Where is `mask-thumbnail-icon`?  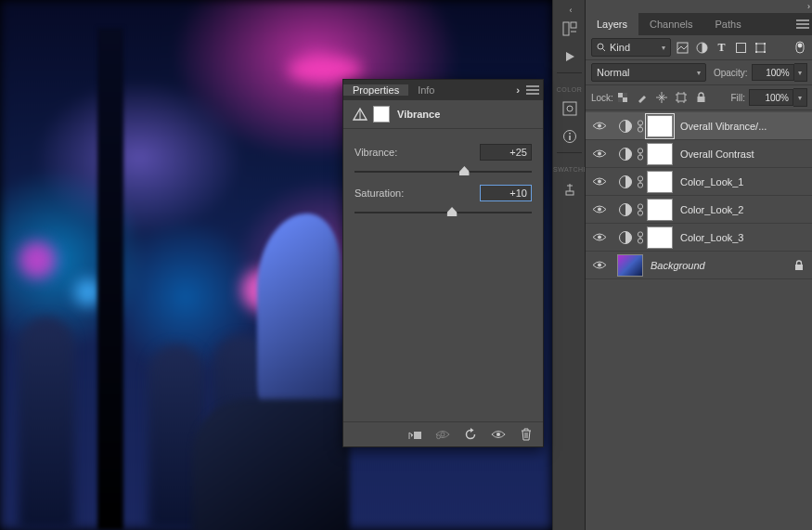
mask-thumbnail-icon is located at coordinates (381, 114).